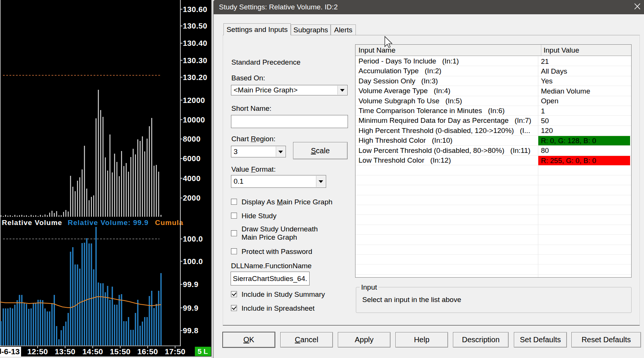 Image resolution: width=644 pixels, height=358 pixels. What do you see at coordinates (11, 352) in the screenshot?
I see `svg-text: -6-13` at bounding box center [11, 352].